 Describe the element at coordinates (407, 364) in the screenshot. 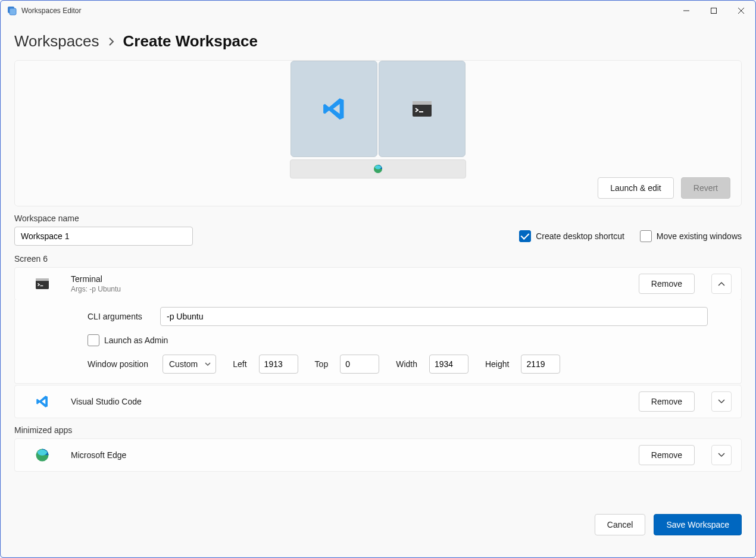

I see `width-label: Width` at that location.